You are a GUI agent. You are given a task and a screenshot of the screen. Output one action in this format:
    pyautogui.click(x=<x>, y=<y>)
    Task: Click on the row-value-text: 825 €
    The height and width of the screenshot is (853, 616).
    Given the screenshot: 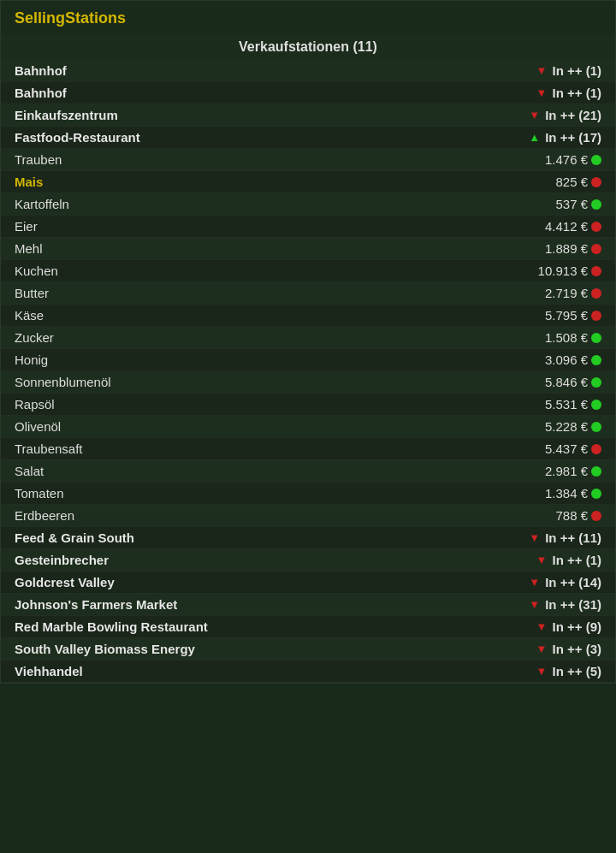 What is the action you would take?
    pyautogui.click(x=572, y=181)
    